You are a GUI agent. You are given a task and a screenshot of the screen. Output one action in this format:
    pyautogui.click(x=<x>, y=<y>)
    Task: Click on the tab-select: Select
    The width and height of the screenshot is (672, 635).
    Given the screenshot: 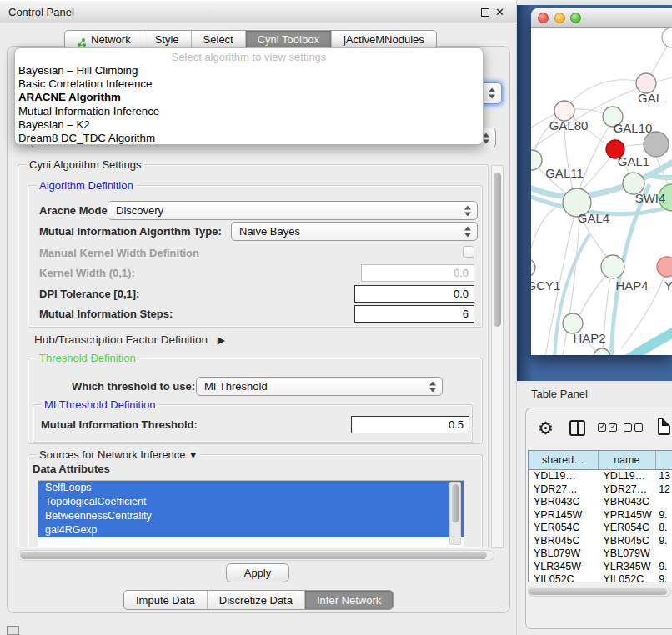 What is the action you would take?
    pyautogui.click(x=218, y=40)
    